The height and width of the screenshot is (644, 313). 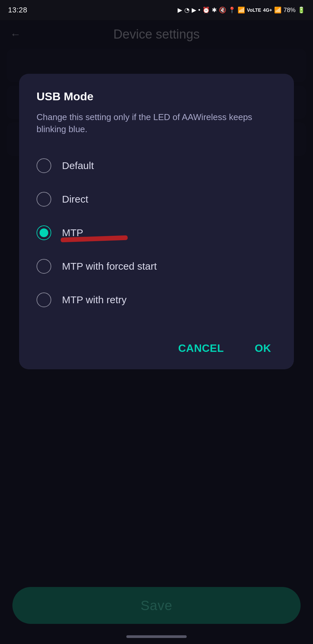 I want to click on volte-icon: VoLTE, so click(x=254, y=10).